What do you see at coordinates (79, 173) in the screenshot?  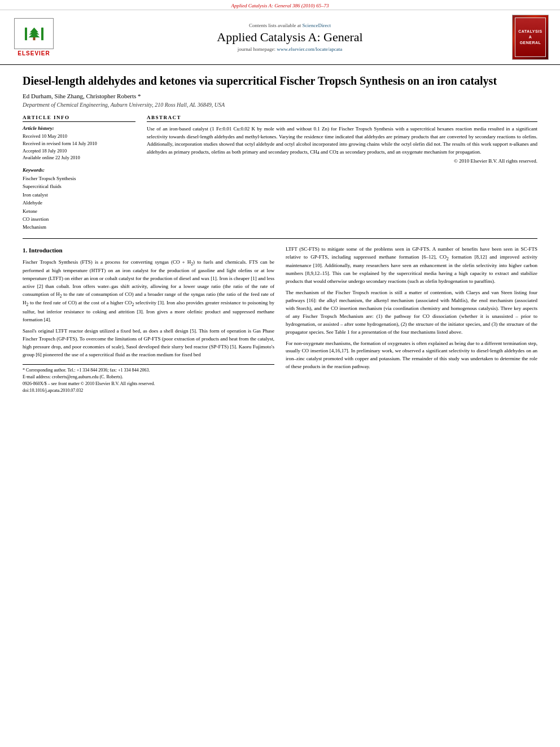 I see `article-info-column: ARTICLE INFO Article history: Received 1…` at bounding box center [79, 173].